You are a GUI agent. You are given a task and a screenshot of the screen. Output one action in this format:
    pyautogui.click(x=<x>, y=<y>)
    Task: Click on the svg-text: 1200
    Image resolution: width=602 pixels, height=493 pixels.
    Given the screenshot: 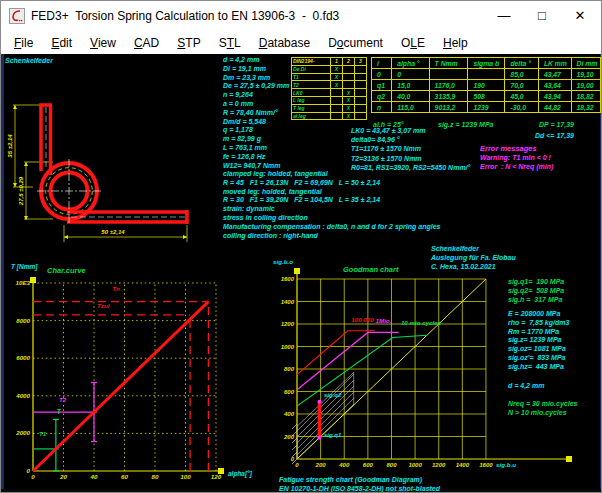 What is the action you would take?
    pyautogui.click(x=288, y=324)
    